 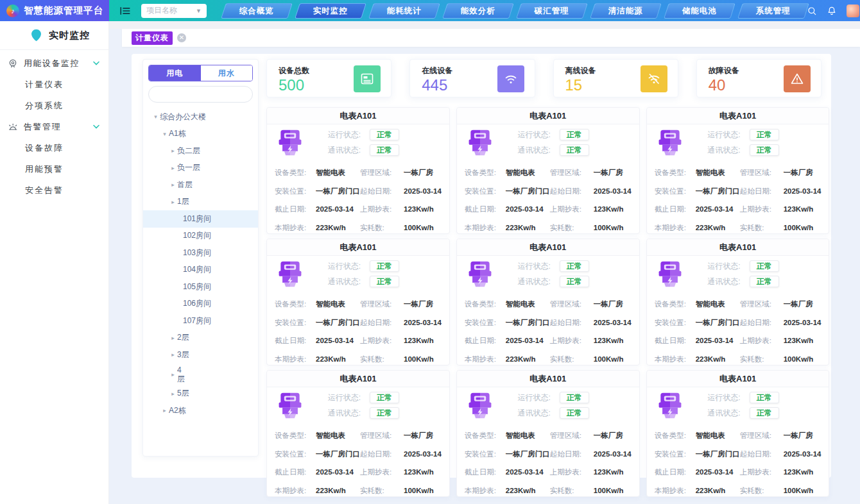 I want to click on workspace-tab: 计量仪表, so click(x=152, y=38).